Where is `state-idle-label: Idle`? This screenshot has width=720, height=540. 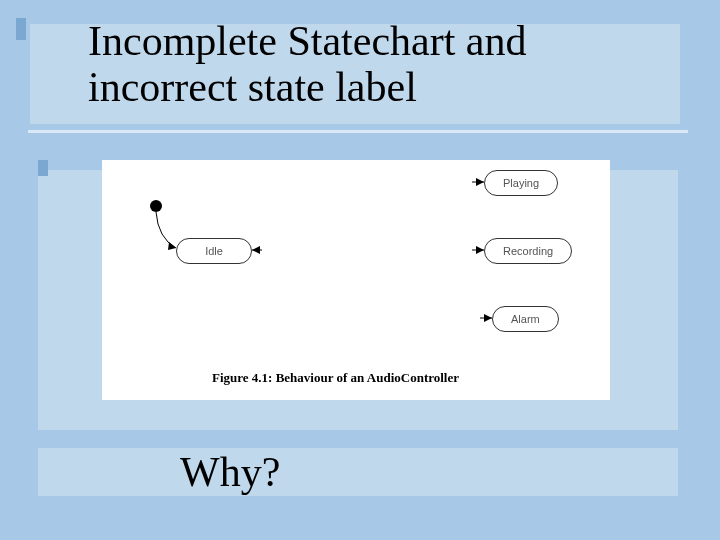
state-idle-label: Idle is located at coordinates (214, 251).